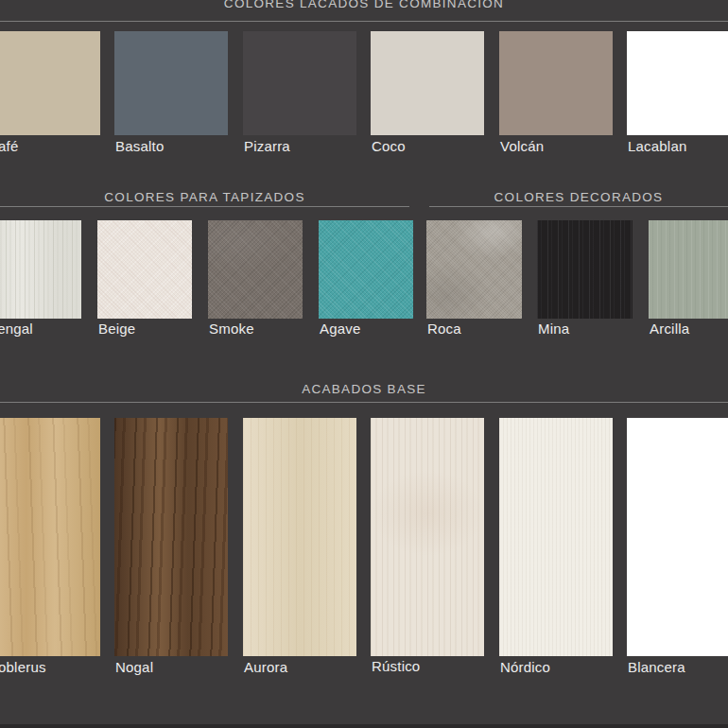 This screenshot has height=728, width=728. What do you see at coordinates (364, 6) in the screenshot?
I see `section-title-lacados: COLORES LACADOS DE COMBINACIÓN` at bounding box center [364, 6].